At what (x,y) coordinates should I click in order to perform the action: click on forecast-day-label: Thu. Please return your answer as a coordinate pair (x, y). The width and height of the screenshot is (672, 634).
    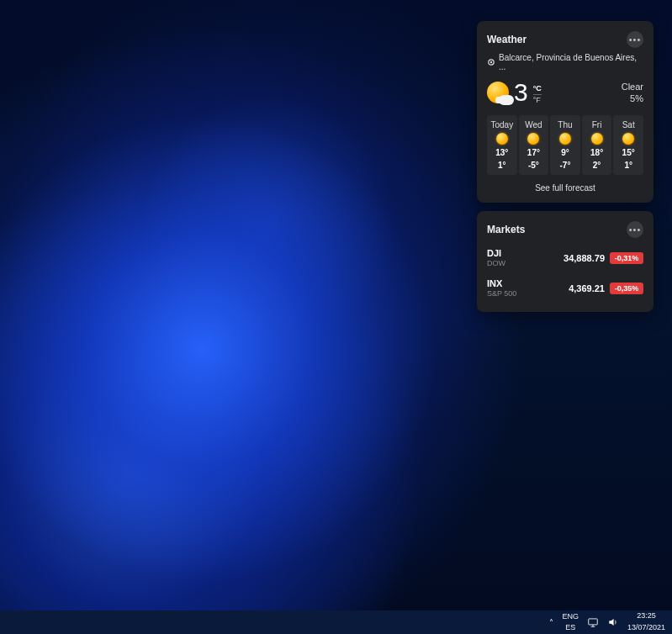
    Looking at the image, I should click on (565, 124).